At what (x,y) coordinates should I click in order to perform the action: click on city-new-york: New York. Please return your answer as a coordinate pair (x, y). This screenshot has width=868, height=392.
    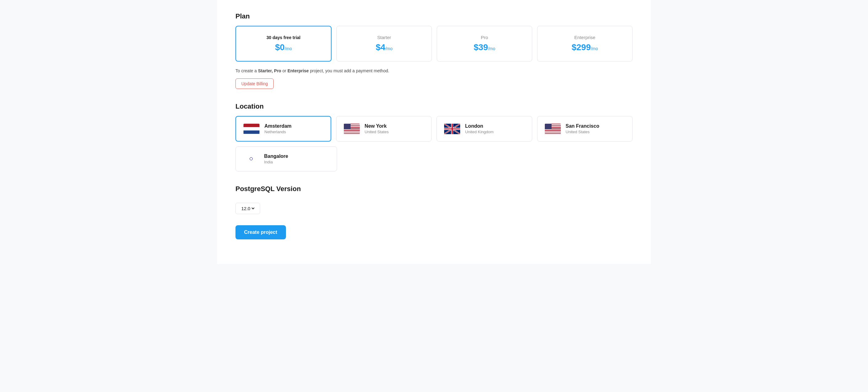
    Looking at the image, I should click on (377, 126).